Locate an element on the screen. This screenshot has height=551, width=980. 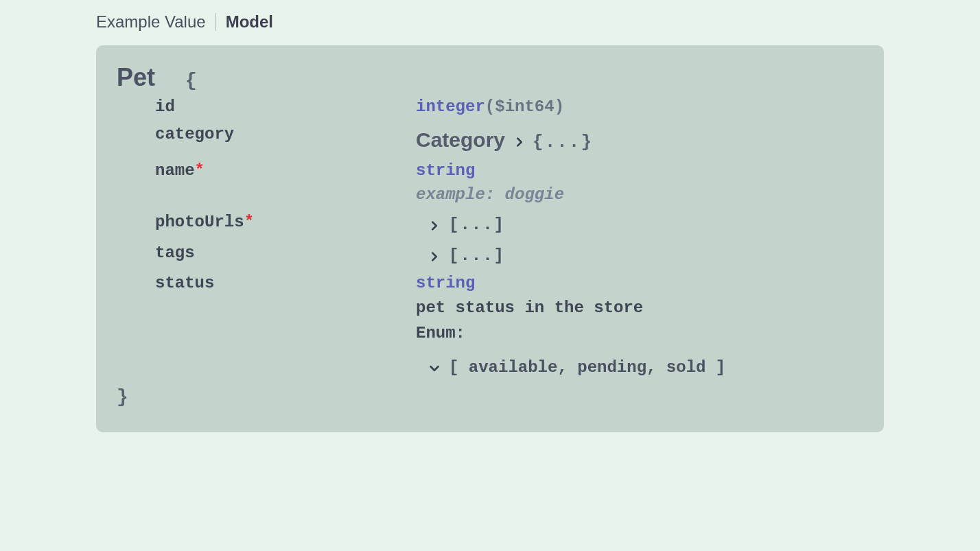
type-keyword: integer is located at coordinates (450, 107).